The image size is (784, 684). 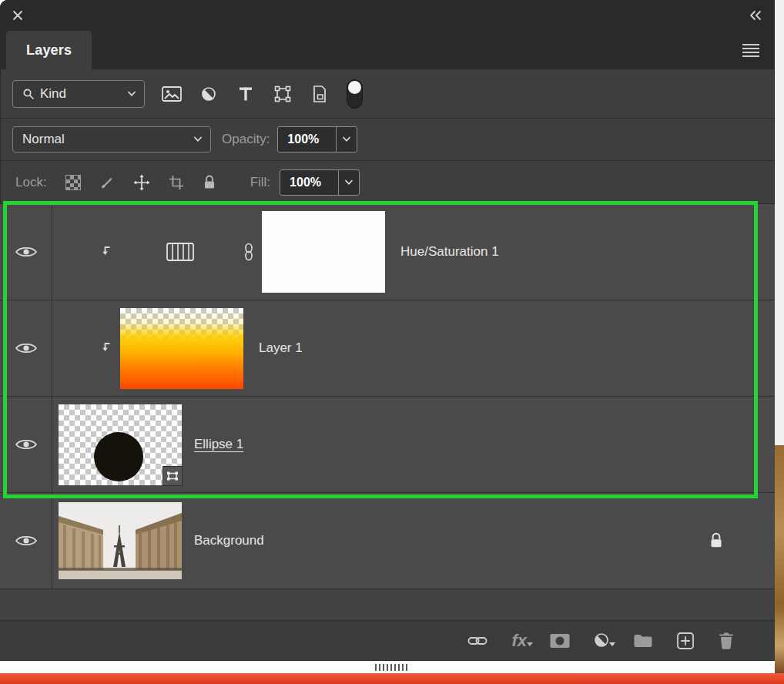 What do you see at coordinates (120, 445) in the screenshot?
I see `layer-thumbnail-ellipse` at bounding box center [120, 445].